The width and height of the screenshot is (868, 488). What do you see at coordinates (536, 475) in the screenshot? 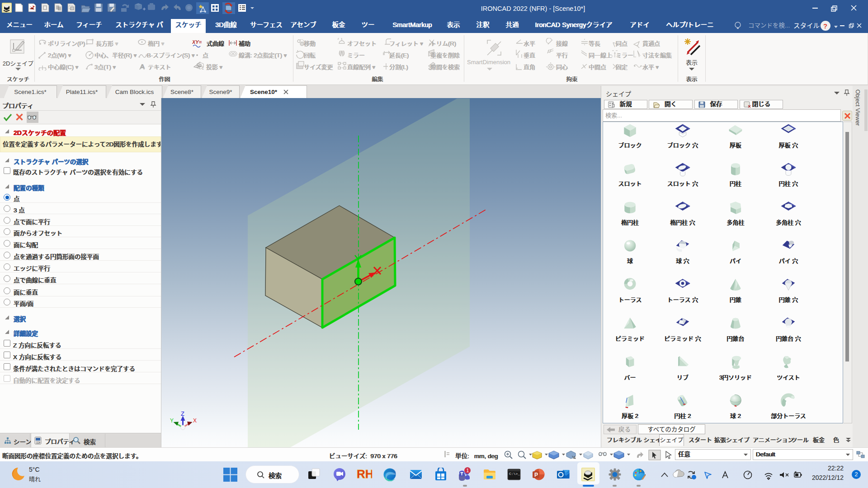
I see `svg-text: P` at bounding box center [536, 475].